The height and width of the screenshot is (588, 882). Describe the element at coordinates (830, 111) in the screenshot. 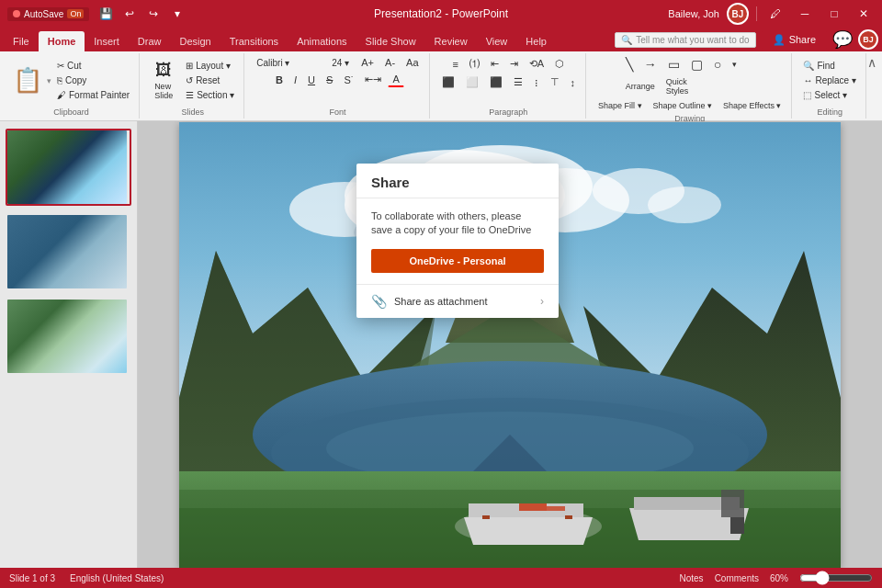

I see `editing-label: Editing` at that location.